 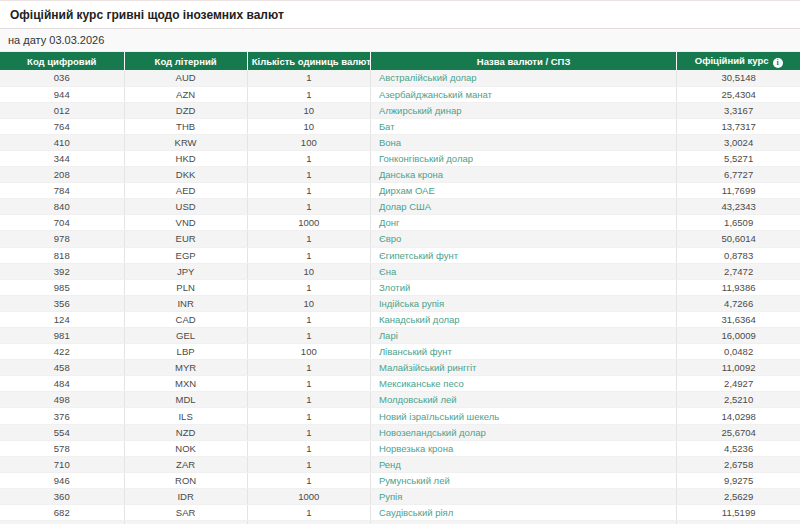 I want to click on cell-rate: 43,2343, so click(x=738, y=207).